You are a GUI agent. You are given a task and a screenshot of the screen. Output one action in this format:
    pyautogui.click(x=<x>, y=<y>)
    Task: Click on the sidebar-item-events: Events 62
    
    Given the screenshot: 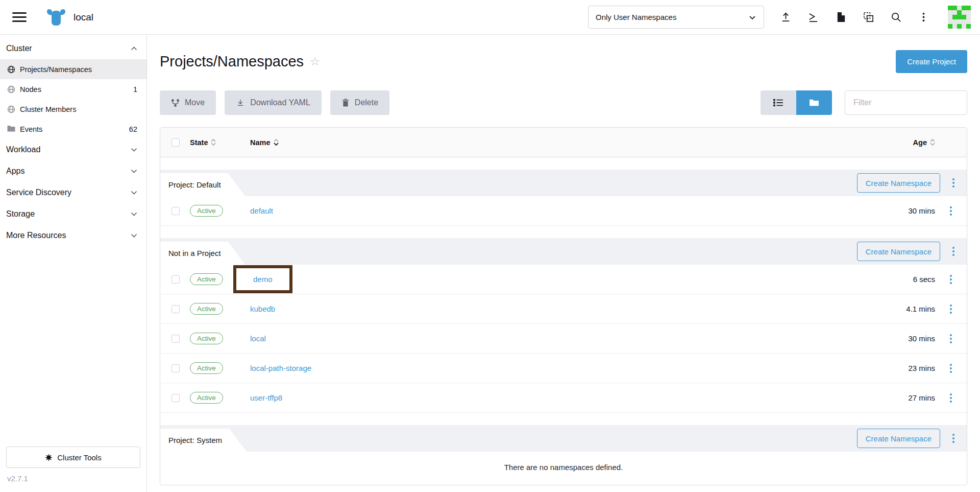 What is the action you would take?
    pyautogui.click(x=74, y=129)
    